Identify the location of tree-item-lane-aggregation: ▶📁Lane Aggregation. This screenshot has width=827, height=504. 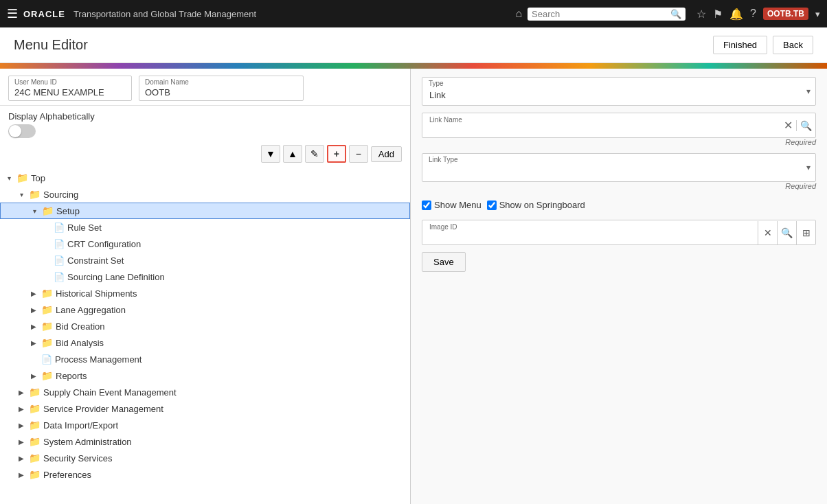
(205, 310).